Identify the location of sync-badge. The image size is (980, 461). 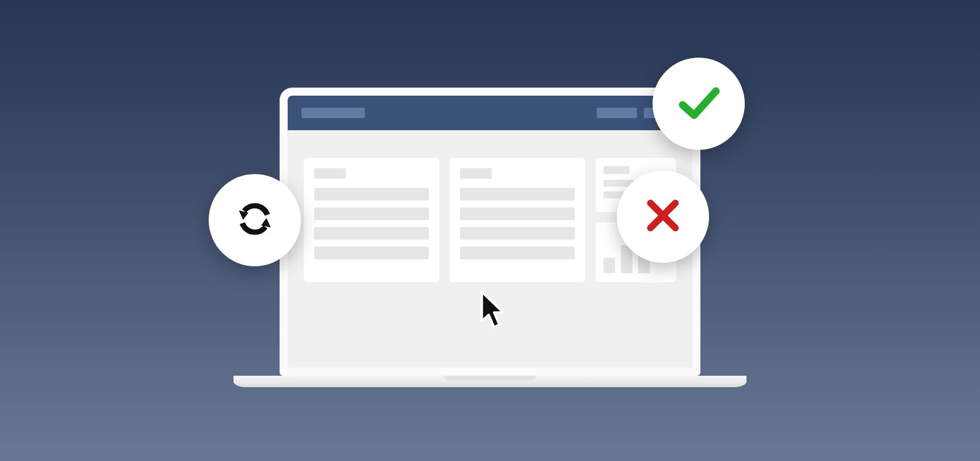
(255, 220).